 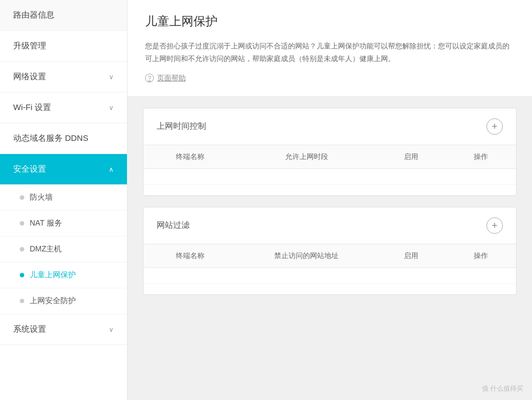 What do you see at coordinates (330, 256) in the screenshot?
I see `website-filter-table-header: 终端名称 禁止访问的网站地址 启用 操作` at bounding box center [330, 256].